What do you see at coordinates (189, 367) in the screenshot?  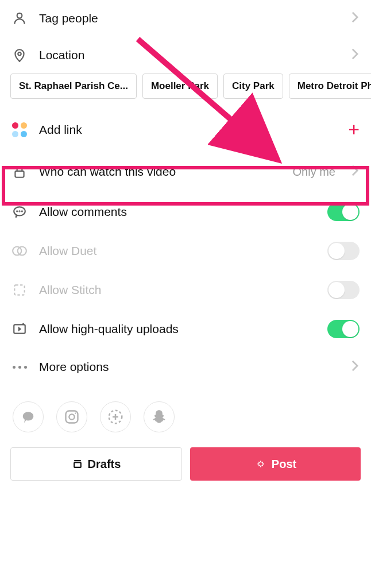 I see `more-options-label: More options` at bounding box center [189, 367].